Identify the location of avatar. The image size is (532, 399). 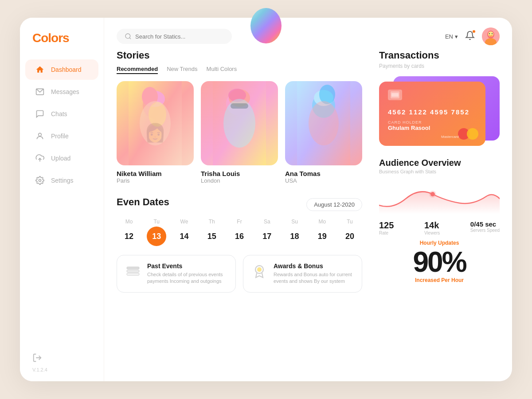
(491, 36).